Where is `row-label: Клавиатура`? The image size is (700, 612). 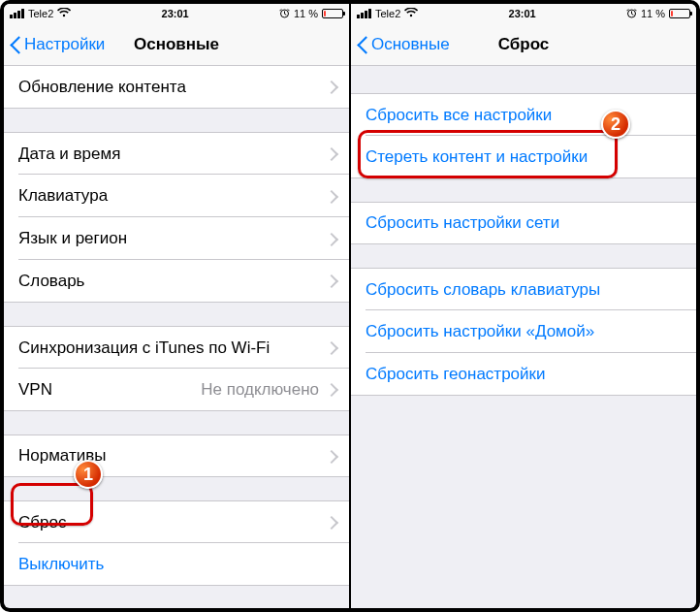
row-label: Клавиатура is located at coordinates (173, 196).